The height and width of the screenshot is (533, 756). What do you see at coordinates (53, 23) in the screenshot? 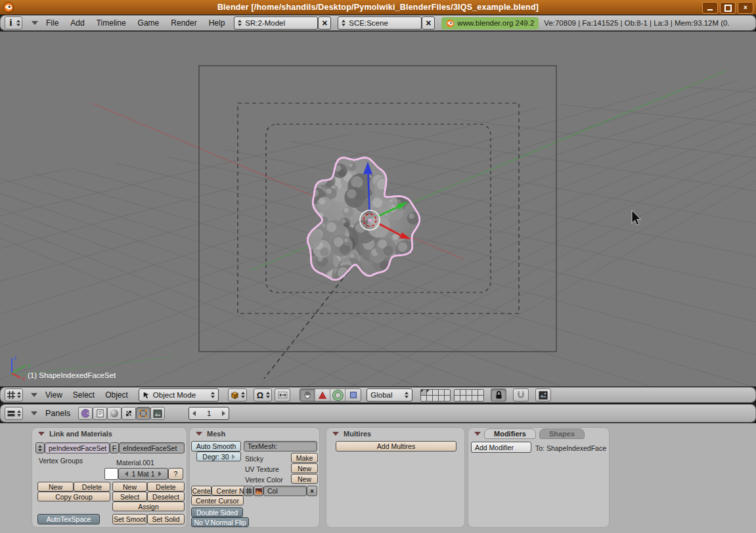
I see `menu-file: File` at bounding box center [53, 23].